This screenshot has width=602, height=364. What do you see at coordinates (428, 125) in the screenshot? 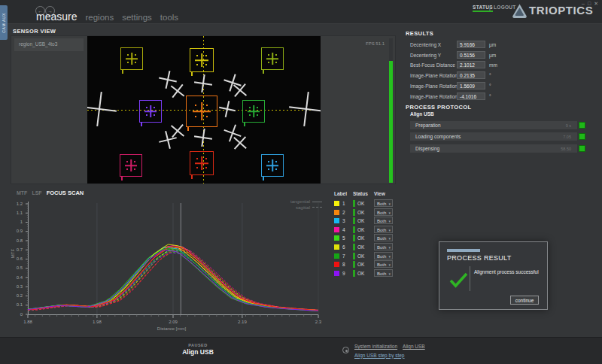
I see `protocol-step-label: Preparation` at bounding box center [428, 125].